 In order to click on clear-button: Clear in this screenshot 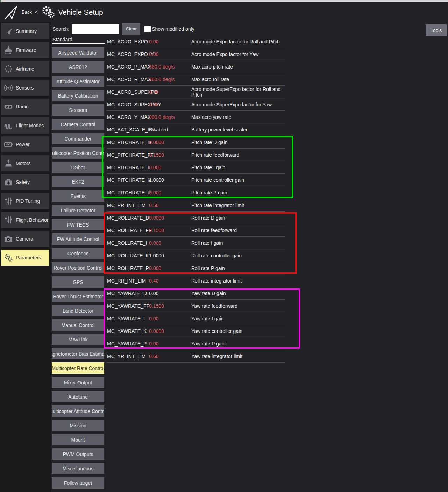, I will do `click(131, 29)`.